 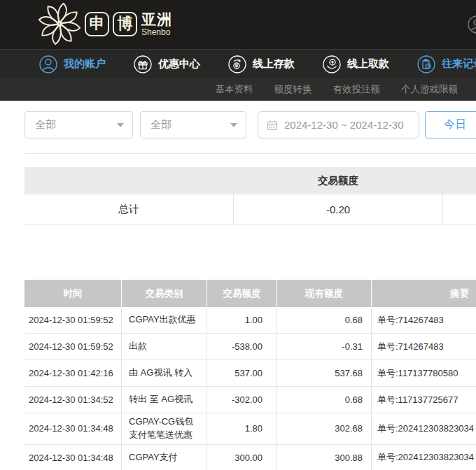 I want to click on records-clipboard-icon, so click(x=426, y=64).